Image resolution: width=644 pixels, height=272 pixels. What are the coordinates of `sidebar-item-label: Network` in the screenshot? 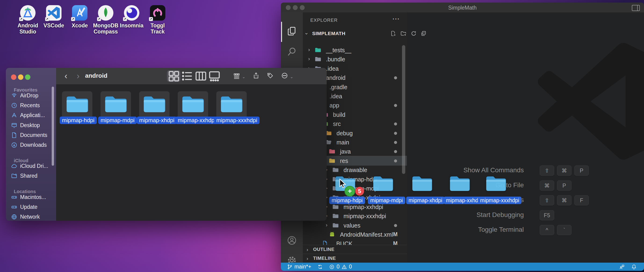 It's located at (30, 217).